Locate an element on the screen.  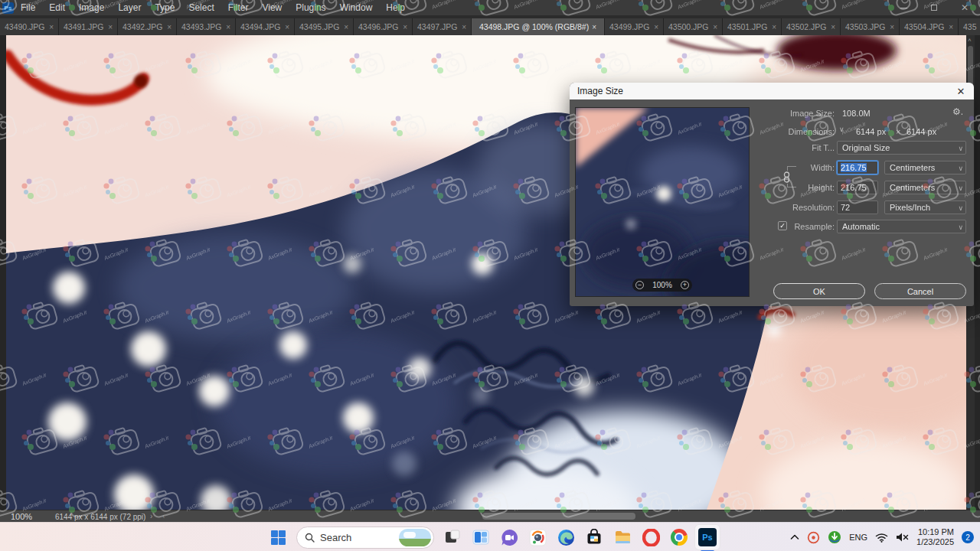
tray-idm-icon is located at coordinates (835, 537).